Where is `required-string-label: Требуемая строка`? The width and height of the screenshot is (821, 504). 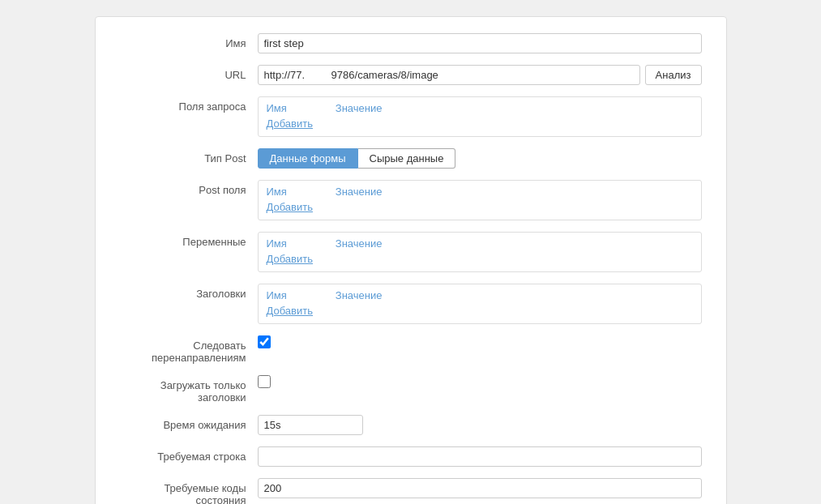
required-string-label: Требуемая строка is located at coordinates (189, 455).